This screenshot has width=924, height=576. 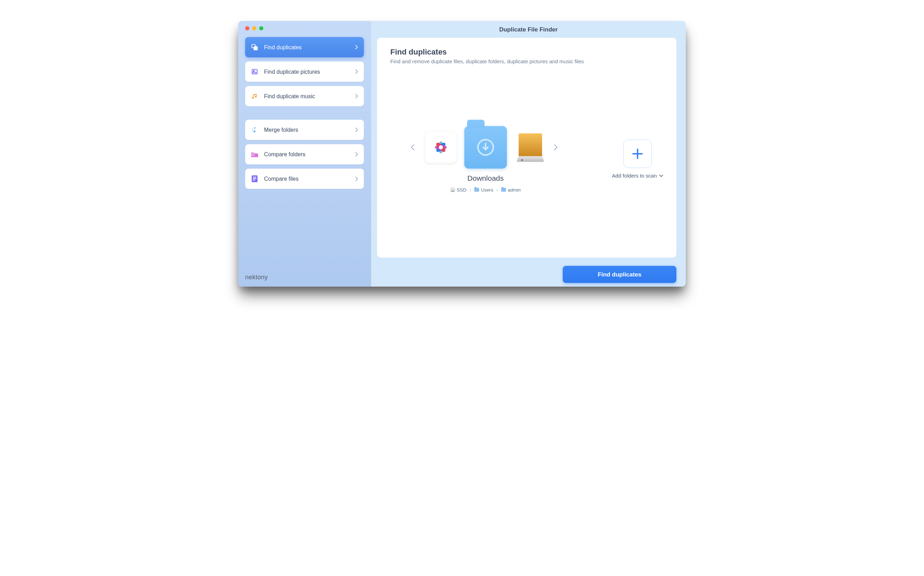 What do you see at coordinates (305, 154) in the screenshot?
I see `sidebar: Find duplicates Find duplicate pictures` at bounding box center [305, 154].